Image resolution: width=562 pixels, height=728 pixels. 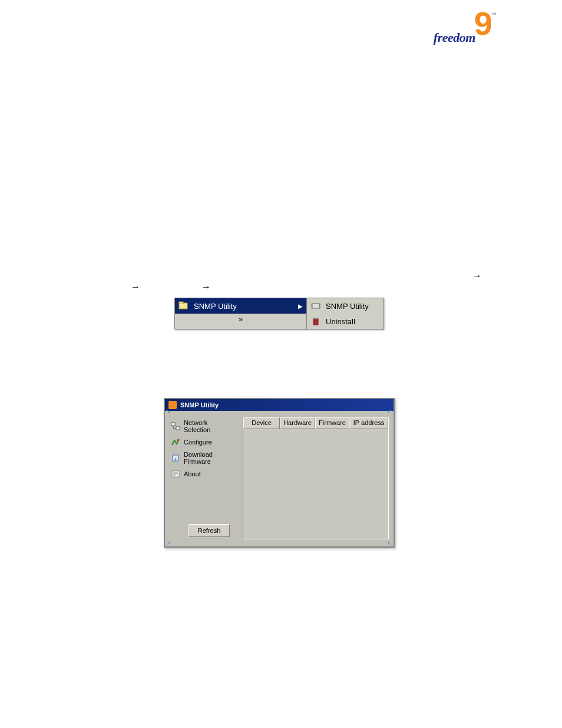 What do you see at coordinates (199, 405) in the screenshot?
I see `window-title: SNMP Utility` at bounding box center [199, 405].